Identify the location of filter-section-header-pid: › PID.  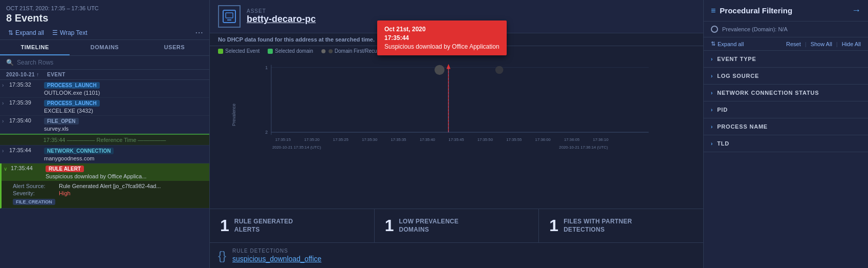
(786, 110).